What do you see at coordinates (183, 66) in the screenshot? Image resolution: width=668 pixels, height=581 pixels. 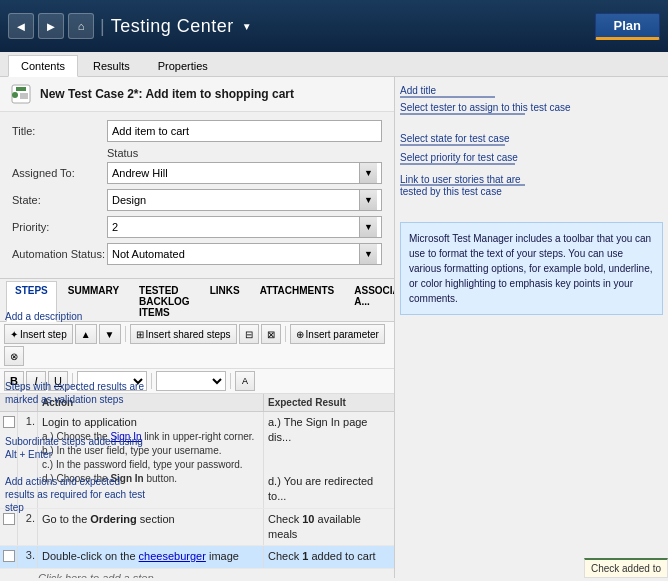 I see `tab-properties: Properties` at bounding box center [183, 66].